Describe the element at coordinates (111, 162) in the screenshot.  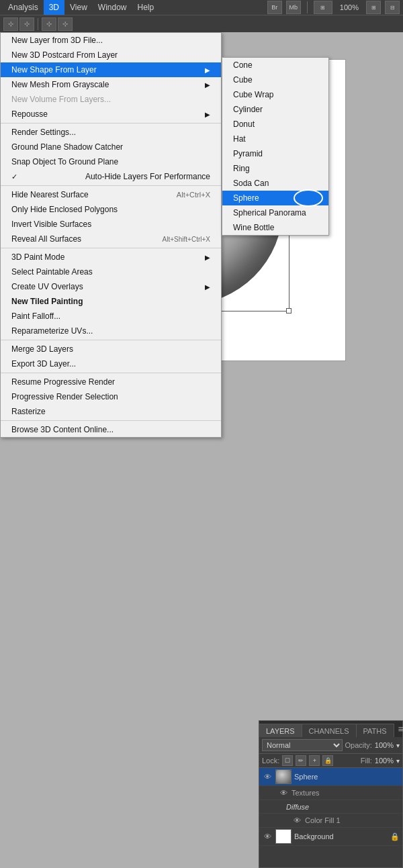
I see `menu-snap-object: Snap Object To Ground Plane` at that location.